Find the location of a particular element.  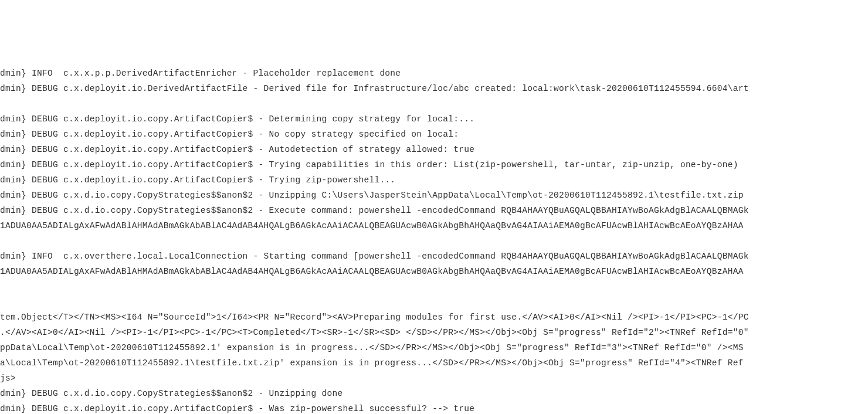

log-line: .</AV><AI>0</AI><Nil /><PI>-1</PI><PC>-1… is located at coordinates (434, 332).